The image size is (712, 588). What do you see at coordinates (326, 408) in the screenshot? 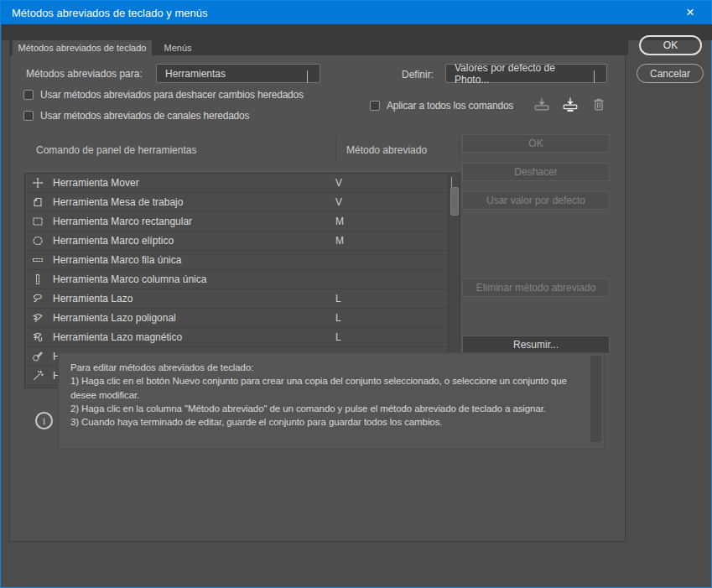
I see `info-line: 2) Haga clic en la columna "Método abrev…` at bounding box center [326, 408].